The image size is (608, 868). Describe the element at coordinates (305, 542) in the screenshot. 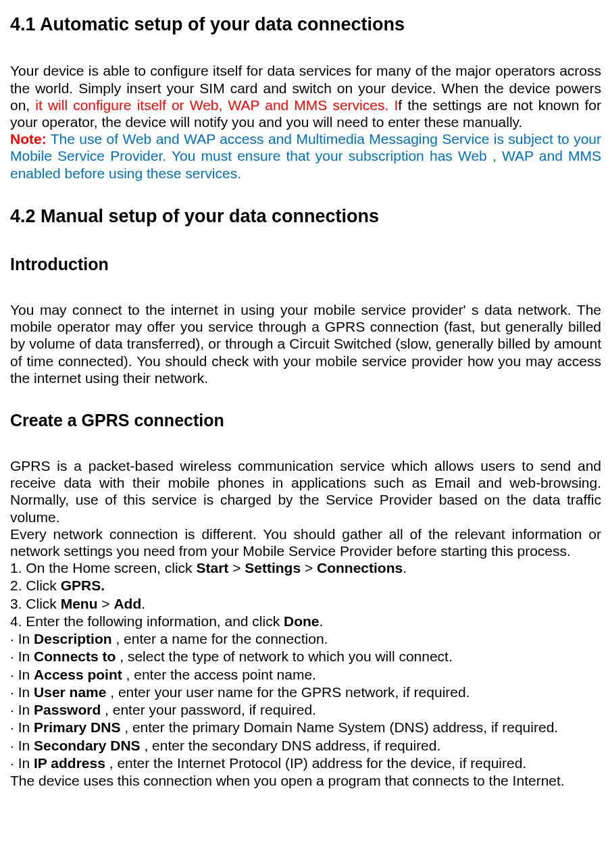

I see `para-gprs-2: Every network connection is different. Y…` at that location.